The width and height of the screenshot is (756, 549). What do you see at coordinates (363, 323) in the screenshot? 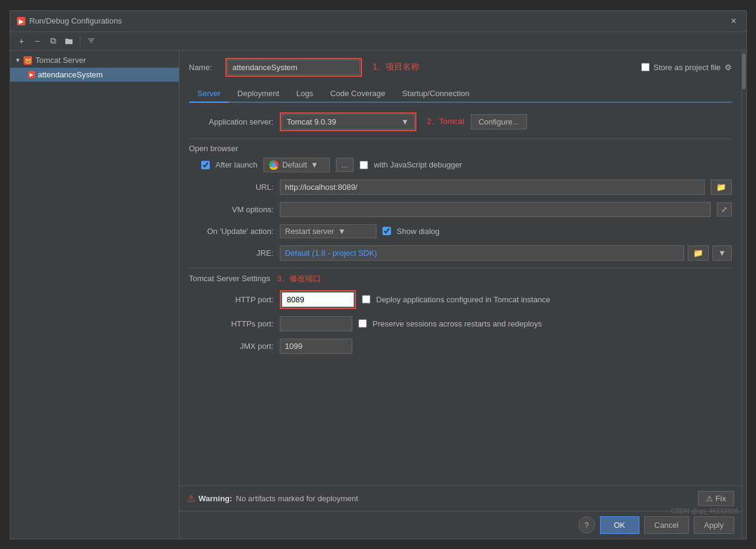
I see `preserve-checkbox` at bounding box center [363, 323].